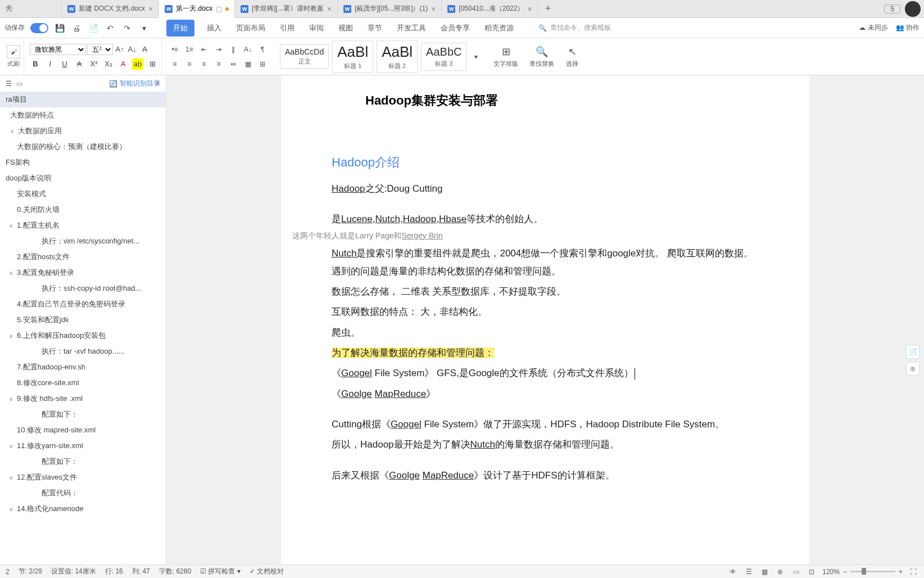  I want to click on underline-button: U, so click(65, 64).